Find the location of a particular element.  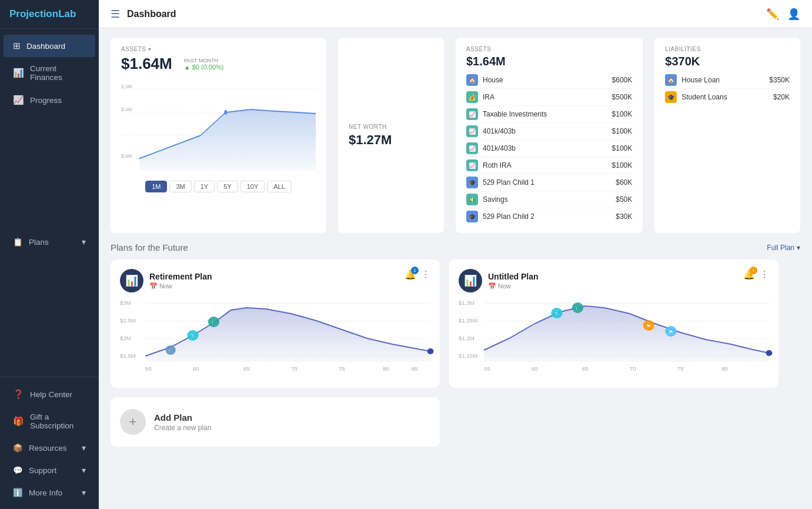

sidebar-item-resources: 📦 Resources ▾ is located at coordinates (49, 448).